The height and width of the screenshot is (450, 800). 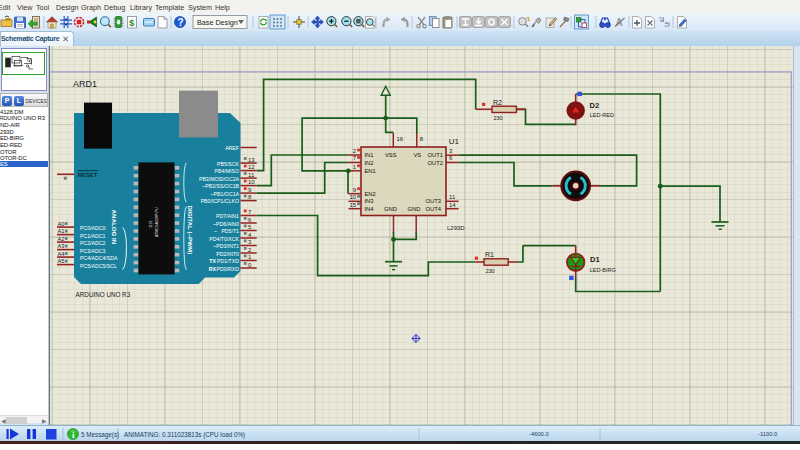 What do you see at coordinates (595, 106) in the screenshot?
I see `svg-text: D2` at bounding box center [595, 106].